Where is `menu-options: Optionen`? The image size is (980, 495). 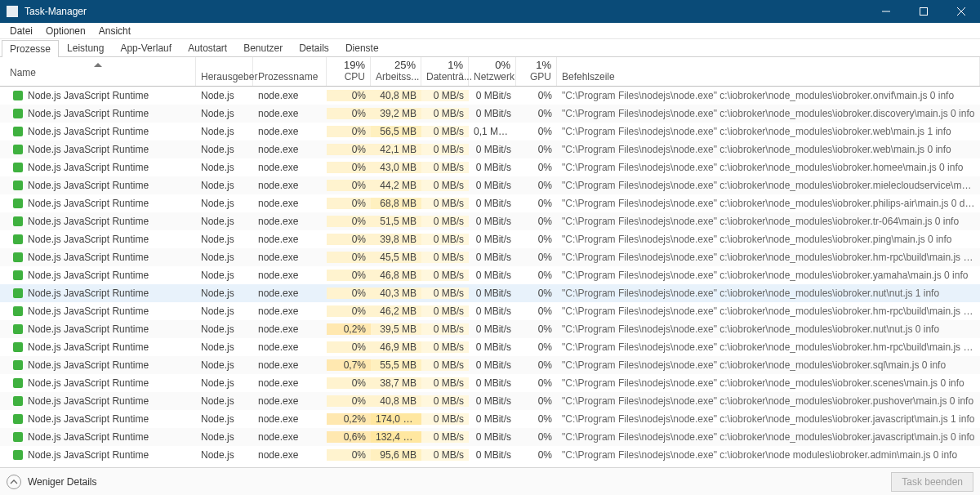
menu-options: Optionen is located at coordinates (65, 31).